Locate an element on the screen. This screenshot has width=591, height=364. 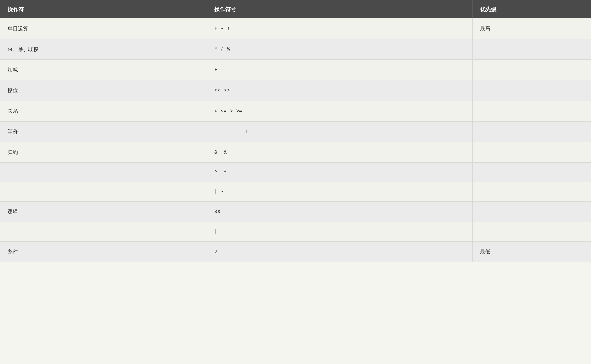
cell-symbol: << >> is located at coordinates (340, 91).